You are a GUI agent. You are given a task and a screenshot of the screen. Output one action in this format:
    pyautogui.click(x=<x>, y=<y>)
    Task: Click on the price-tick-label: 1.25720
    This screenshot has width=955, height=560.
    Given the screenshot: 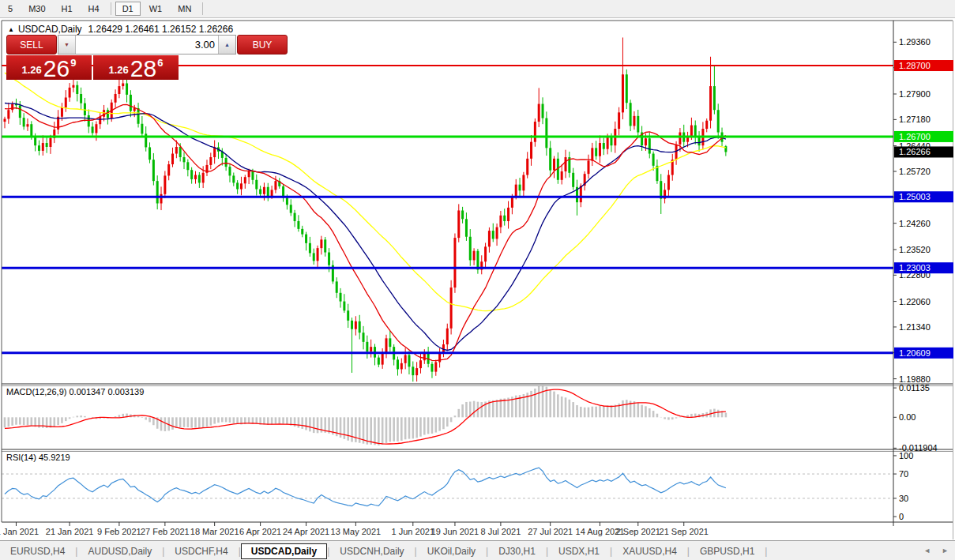 What is the action you would take?
    pyautogui.click(x=915, y=171)
    